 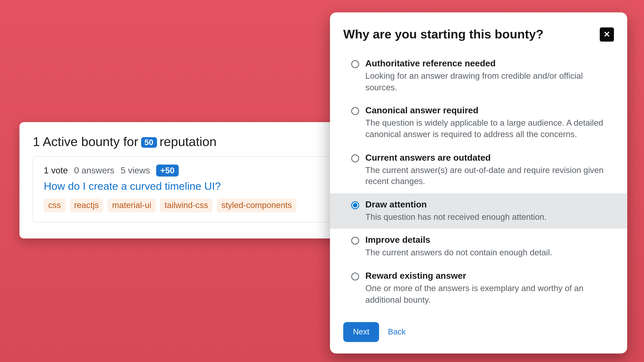 What do you see at coordinates (490, 247) in the screenshot?
I see `option-text: Improve detailsThe current answers do no…` at bounding box center [490, 247].